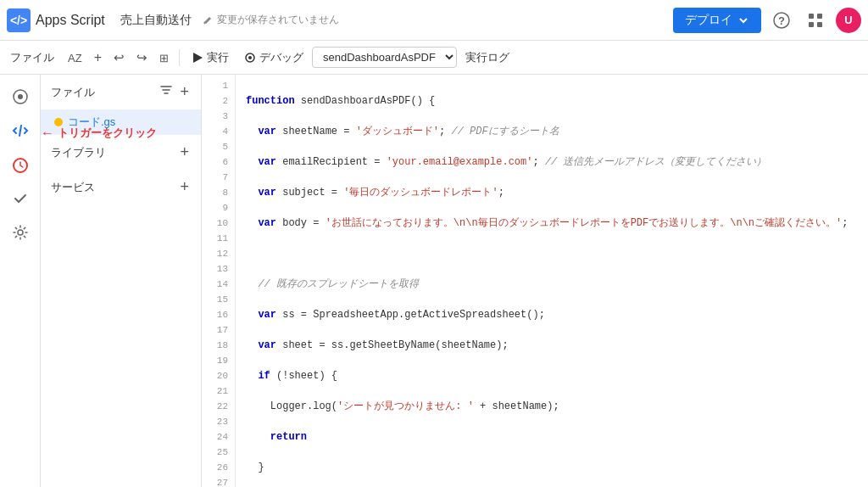  Describe the element at coordinates (434, 58) in the screenshot. I see `secondary-toolbar: ファイル AZ + ↩ ↪ ⊞ 実行 デバッグ sendDashboardAsP…` at that location.